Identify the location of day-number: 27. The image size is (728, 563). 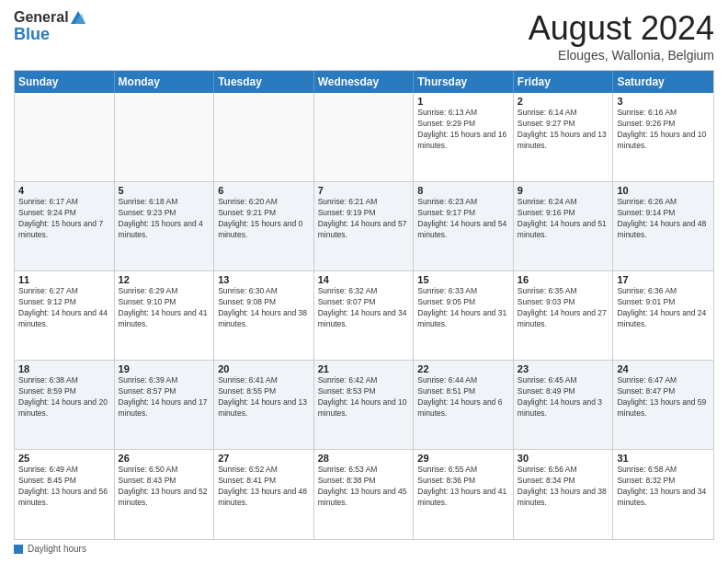
(264, 458).